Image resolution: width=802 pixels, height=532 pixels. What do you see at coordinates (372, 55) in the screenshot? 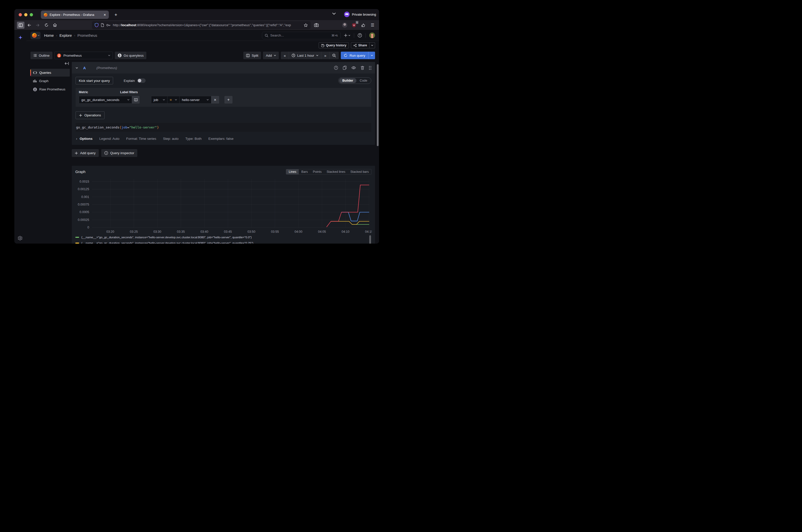
I see `run-query-interval-chevron` at bounding box center [372, 55].